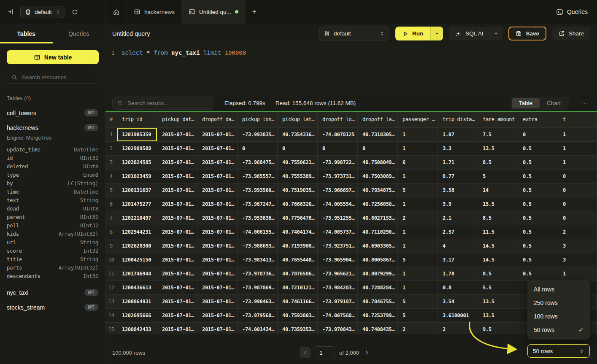  I want to click on column-header: dropoff_da…, so click(218, 120).